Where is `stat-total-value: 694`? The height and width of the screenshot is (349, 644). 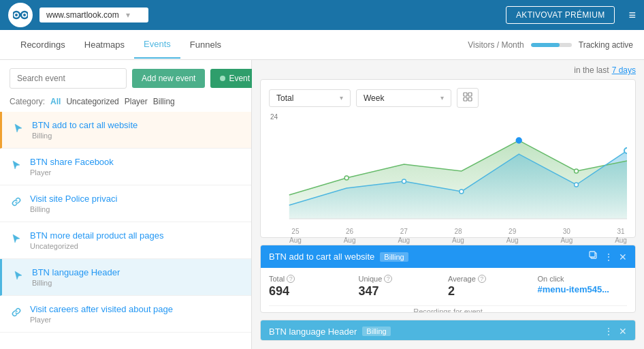
stat-total-value: 694 is located at coordinates (314, 292).